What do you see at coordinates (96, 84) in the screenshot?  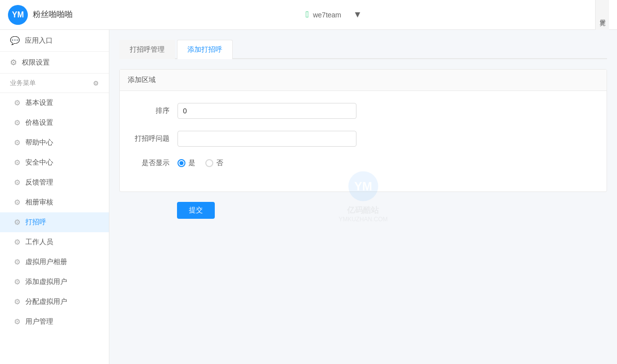 I see `section-gear-icon: ⚙` at bounding box center [96, 84].